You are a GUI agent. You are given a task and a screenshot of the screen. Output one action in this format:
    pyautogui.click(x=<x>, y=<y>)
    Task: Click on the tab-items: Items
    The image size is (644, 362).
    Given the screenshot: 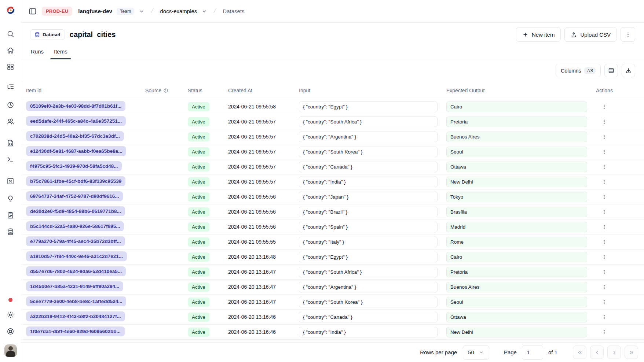 What is the action you would take?
    pyautogui.click(x=61, y=53)
    